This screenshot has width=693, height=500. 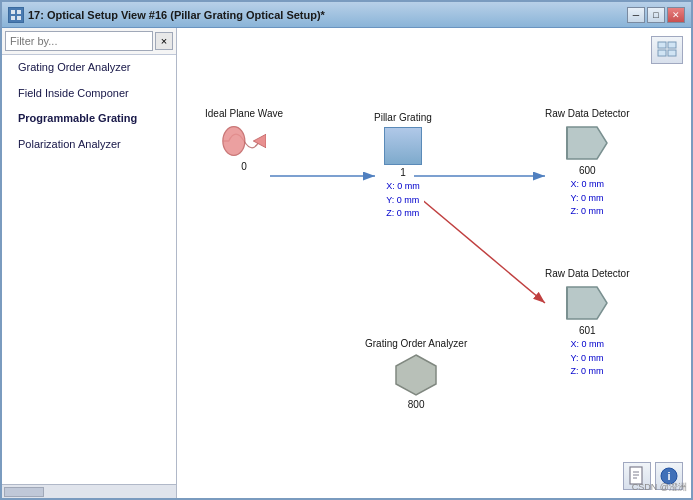 What do you see at coordinates (403, 168) in the screenshot?
I see `pillar-grating: Pillar Grating 1 X: 0 mm Y: 0 mm Z: 0 mm` at bounding box center [403, 168].